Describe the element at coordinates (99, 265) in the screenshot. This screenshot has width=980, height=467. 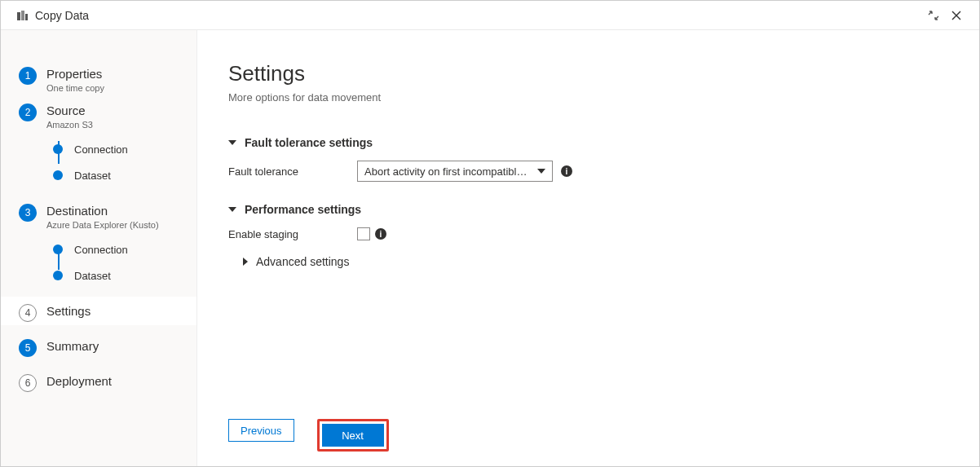
I see `destination-substeps: Connection Dataset` at that location.